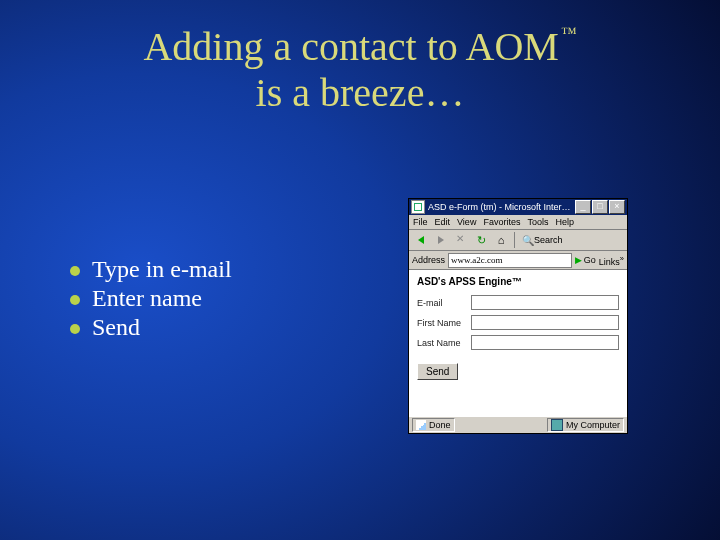  I want to click on maximize-button: □, so click(600, 207).